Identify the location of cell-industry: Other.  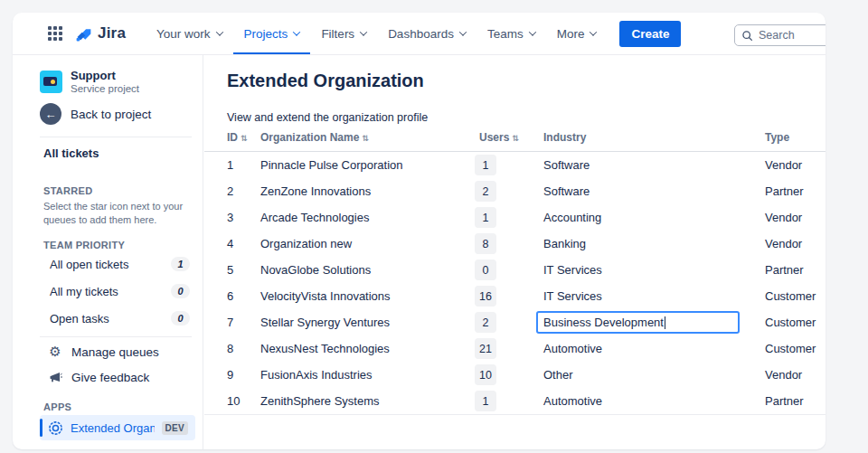
(655, 374).